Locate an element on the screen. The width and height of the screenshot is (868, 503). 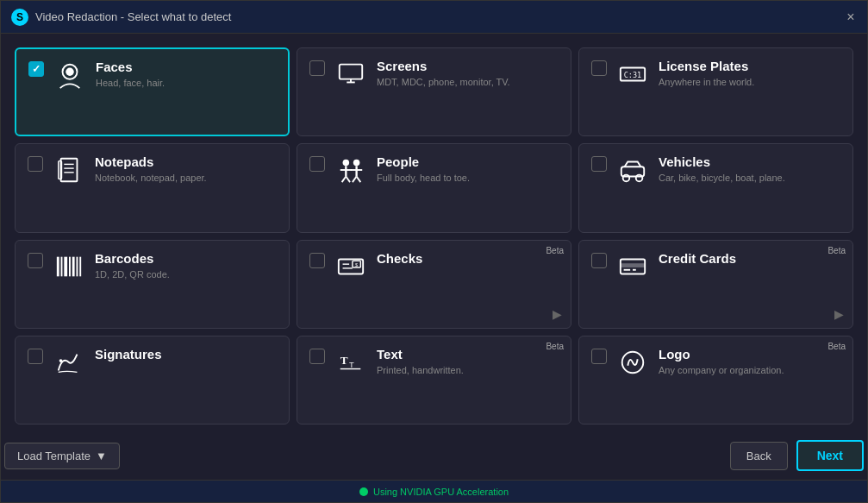
checkbox-signatures is located at coordinates (35, 356).